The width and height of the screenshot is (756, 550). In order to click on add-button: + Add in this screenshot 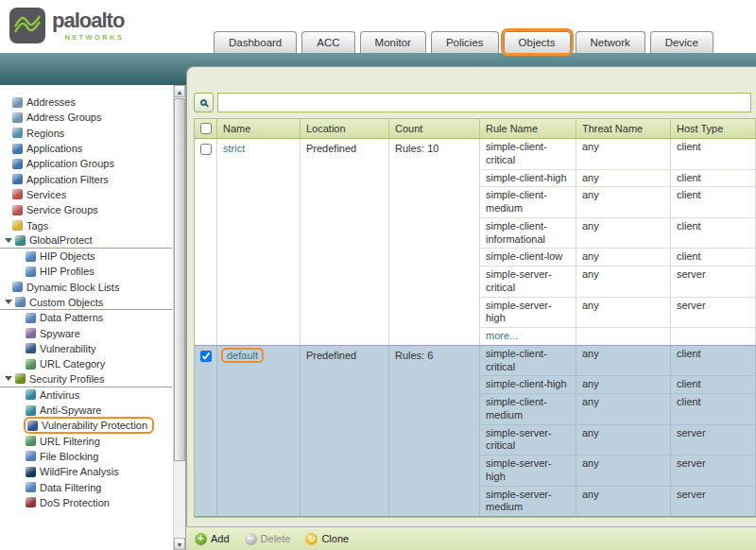, I will do `click(212, 539)`.